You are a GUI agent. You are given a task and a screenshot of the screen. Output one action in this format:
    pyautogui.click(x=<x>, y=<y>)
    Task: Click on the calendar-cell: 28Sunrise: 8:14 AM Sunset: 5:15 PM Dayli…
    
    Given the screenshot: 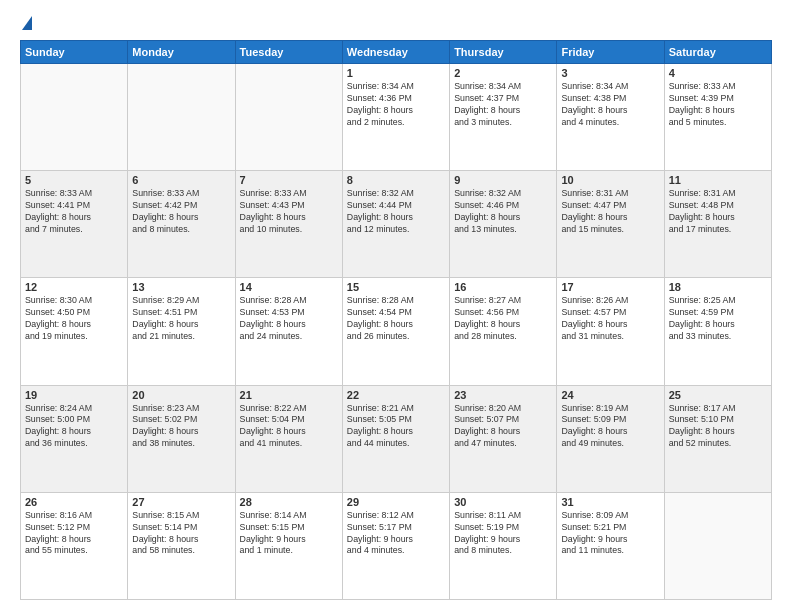 What is the action you would take?
    pyautogui.click(x=288, y=546)
    